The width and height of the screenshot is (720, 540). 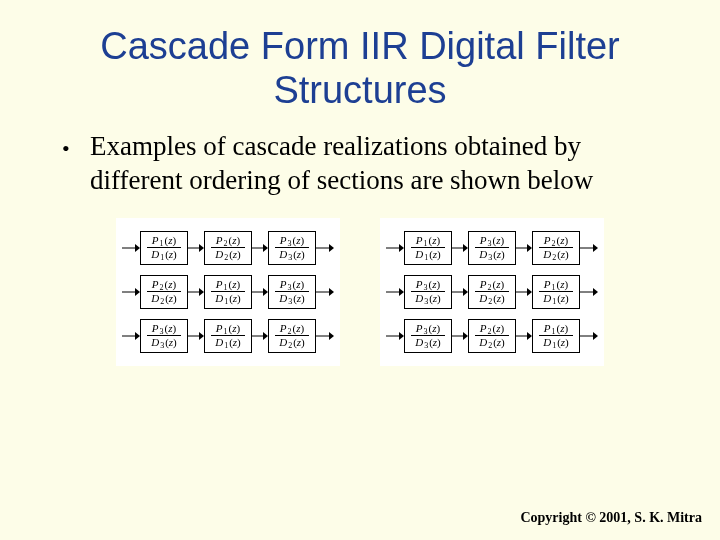 I want to click on diagram-right-column: P1(z)D1(z)P3(z)D3(z)P2(z)D2(z)P3(z)D3(z)…, so click(x=492, y=292).